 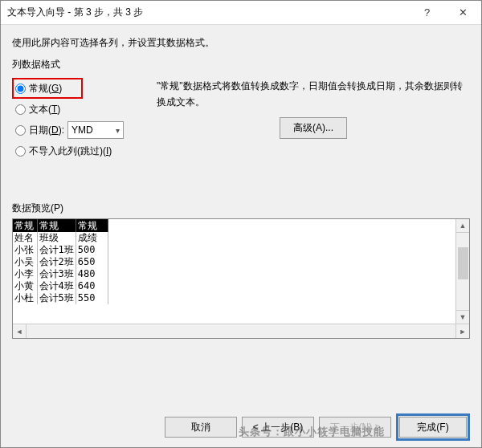 I want to click on advanced-button: 高级(A)..., so click(x=313, y=128).